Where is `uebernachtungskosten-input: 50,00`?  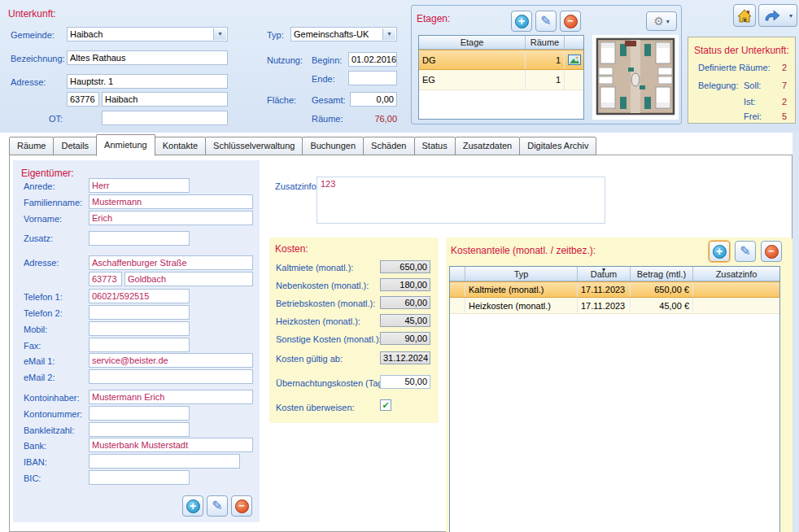
uebernachtungskosten-input: 50,00 is located at coordinates (405, 382).